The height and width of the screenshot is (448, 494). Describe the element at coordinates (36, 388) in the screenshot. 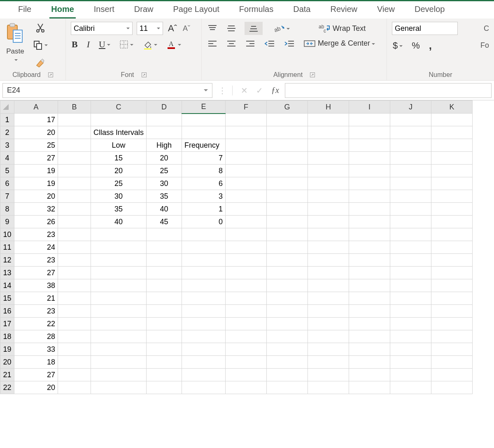

I see `cell-A22: 20` at that location.